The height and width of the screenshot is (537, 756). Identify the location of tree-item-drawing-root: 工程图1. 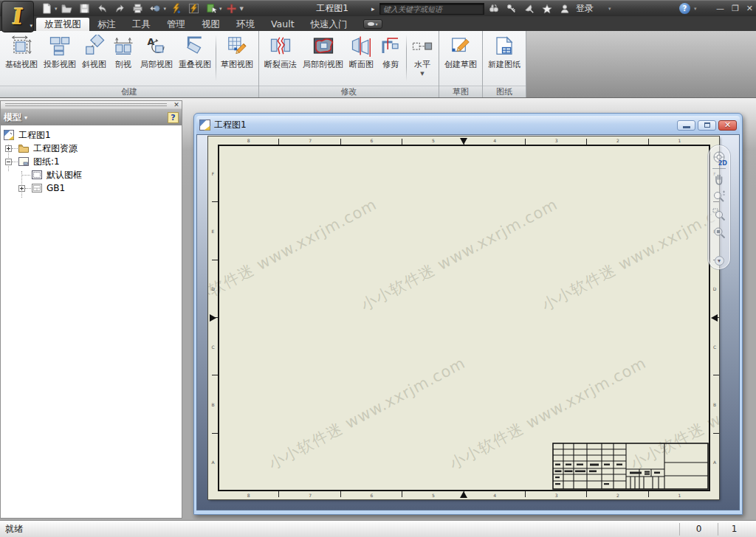
(92, 135).